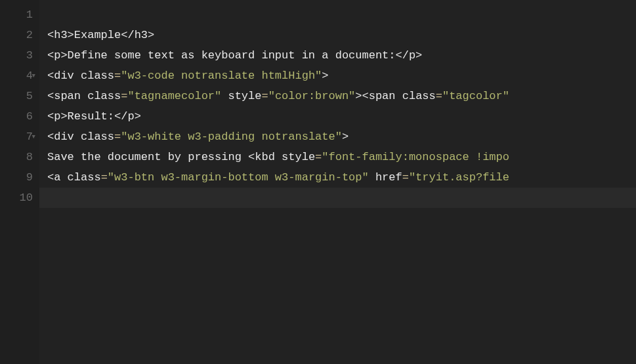  What do you see at coordinates (337, 198) in the screenshot?
I see `current-line-highlight` at bounding box center [337, 198].